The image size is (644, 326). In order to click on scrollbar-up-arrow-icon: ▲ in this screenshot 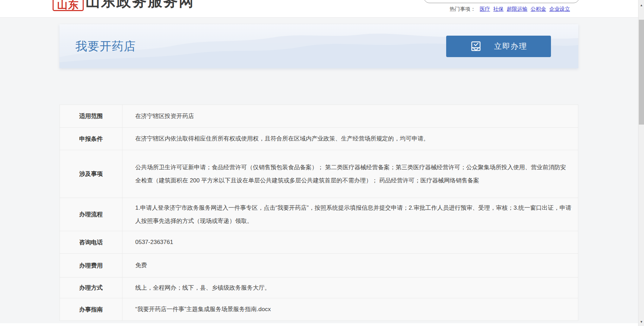, I will do `click(641, 5)`.